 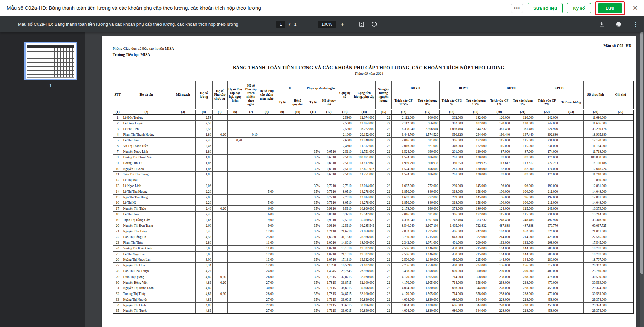 What do you see at coordinates (329, 282) in the screenshot?
I see `table-cell: 1,7815` at bounding box center [329, 282].